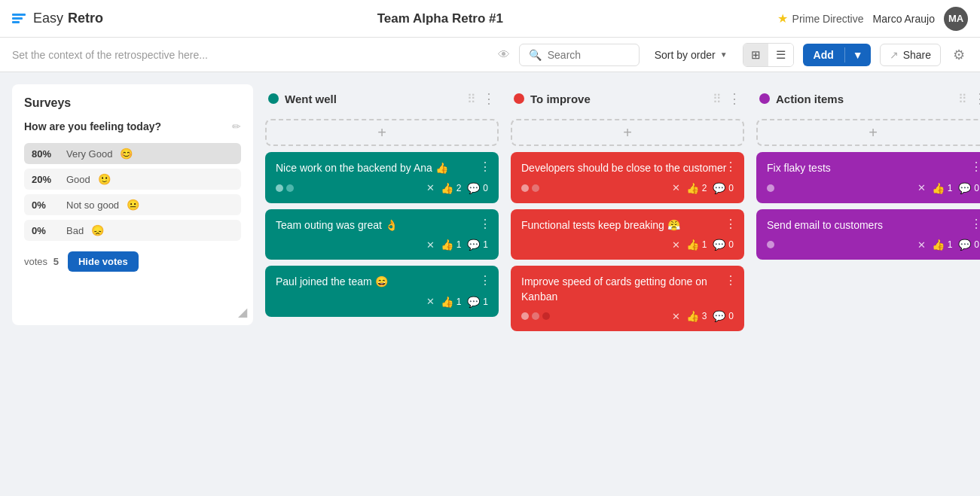  Describe the element at coordinates (627, 132) in the screenshot. I see `add-card-to-improve: +` at that location.